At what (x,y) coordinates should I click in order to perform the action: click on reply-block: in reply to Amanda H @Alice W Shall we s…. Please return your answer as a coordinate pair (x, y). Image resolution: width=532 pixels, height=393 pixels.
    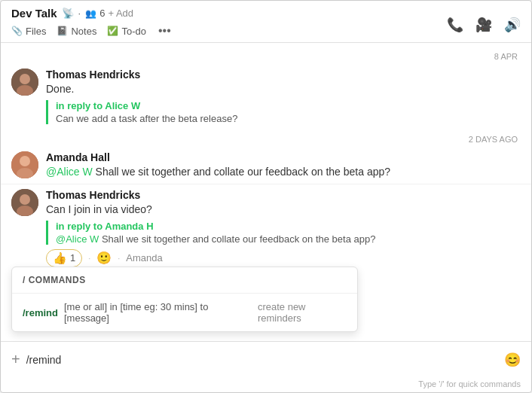
    Looking at the image, I should click on (283, 233).